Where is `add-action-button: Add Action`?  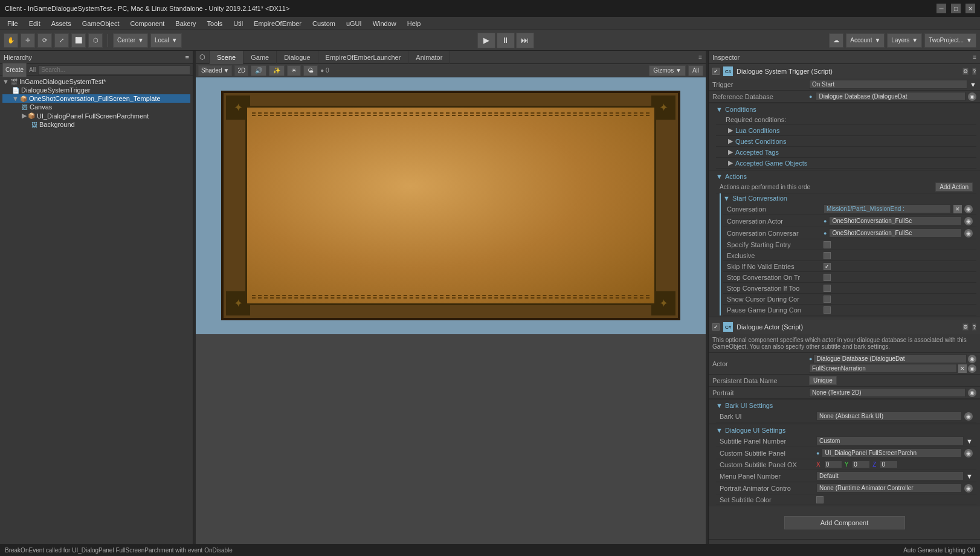
add-action-button: Add Action is located at coordinates (954, 187).